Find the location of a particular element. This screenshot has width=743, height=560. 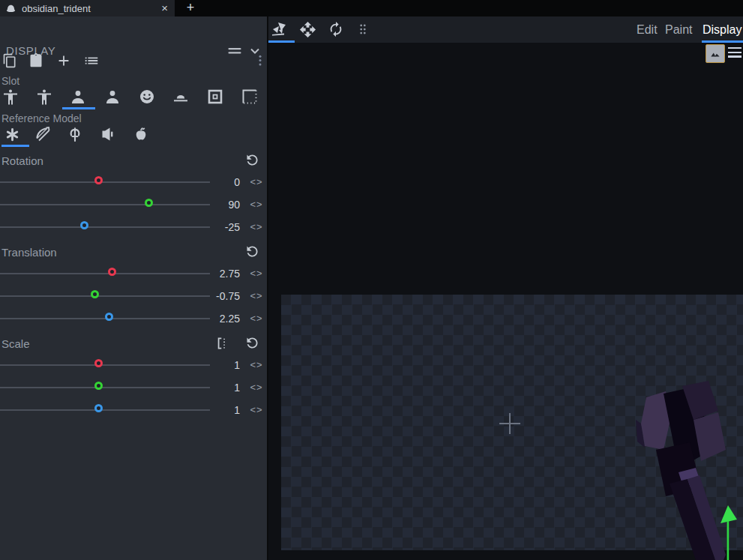

tab-bar: obsidian_trident × + is located at coordinates (372, 8).